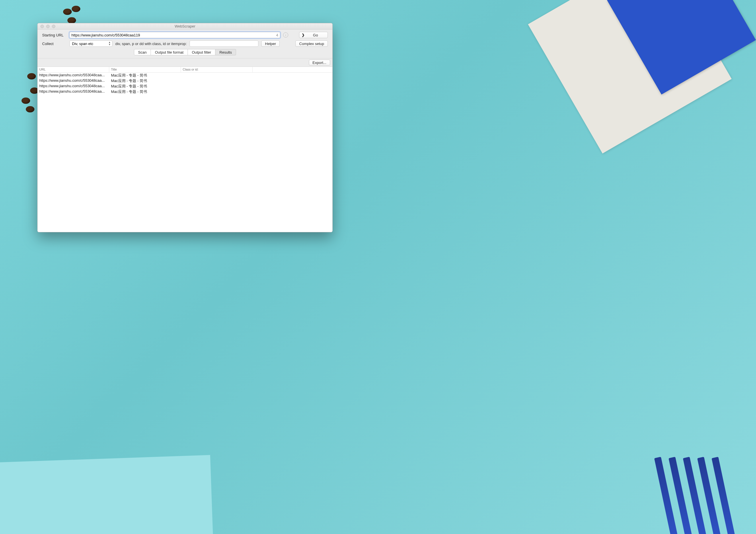  Describe the element at coordinates (83, 43) in the screenshot. I see `collect-select-value: Div, span etc` at that location.